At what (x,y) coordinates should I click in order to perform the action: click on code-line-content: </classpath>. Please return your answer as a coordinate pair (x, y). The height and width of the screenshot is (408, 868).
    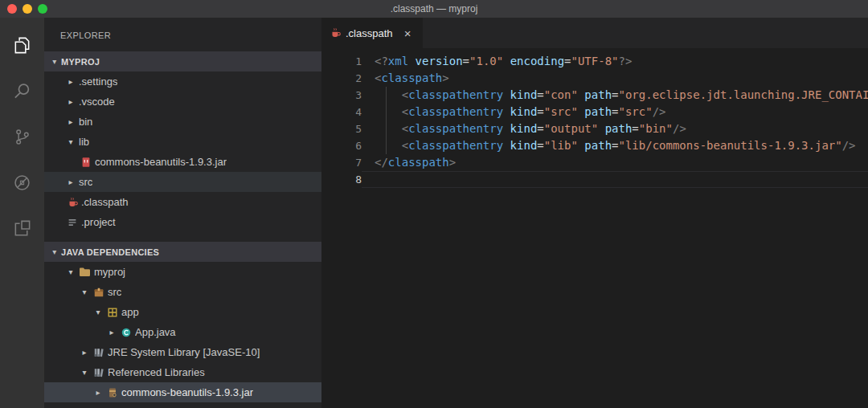
    Looking at the image, I should click on (615, 162).